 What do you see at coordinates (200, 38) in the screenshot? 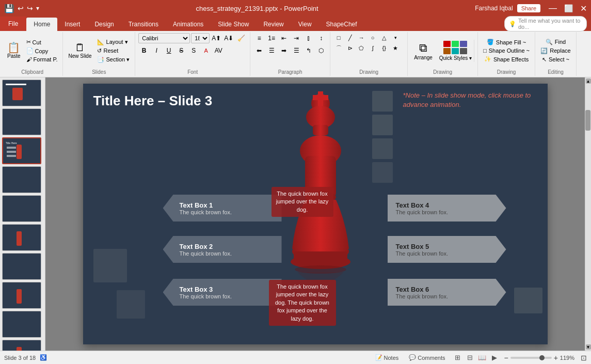
I see `font-size-select: 18` at bounding box center [200, 38].